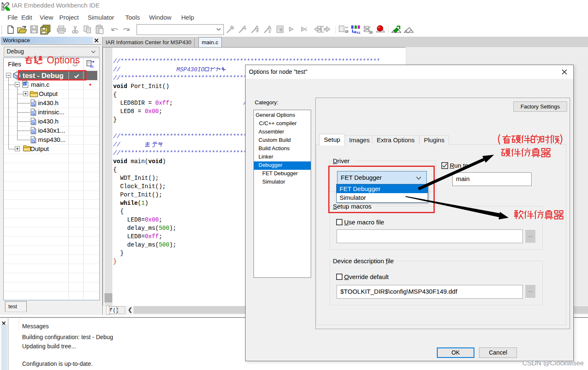  What do you see at coordinates (358, 33) in the screenshot?
I see `svg-text: 01` at bounding box center [358, 33].